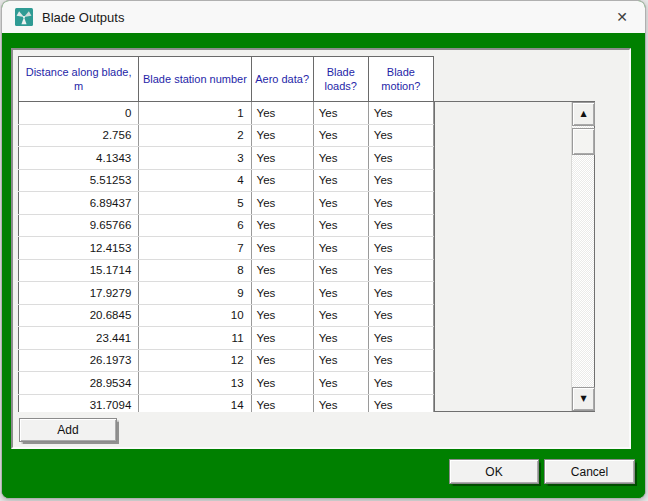 Image resolution: width=648 pixels, height=501 pixels. Describe the element at coordinates (79, 180) in the screenshot. I see `cell-distance: 5.51253` at that location.